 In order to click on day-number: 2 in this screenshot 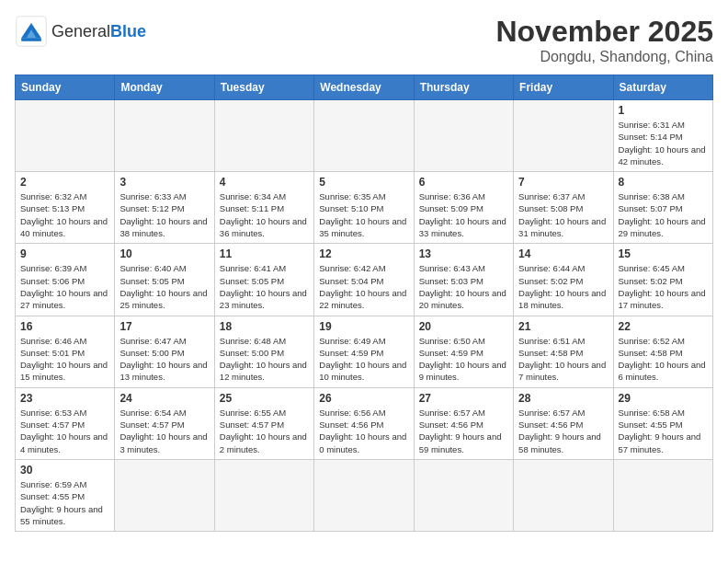, I will do `click(64, 182)`.